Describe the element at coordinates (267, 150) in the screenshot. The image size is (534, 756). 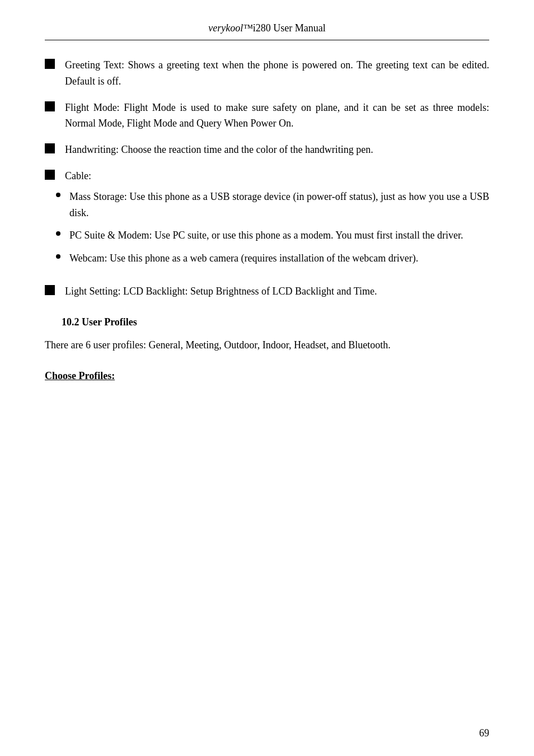
I see `list-item: Handwriting: Choose the reaction time an…` at that location.